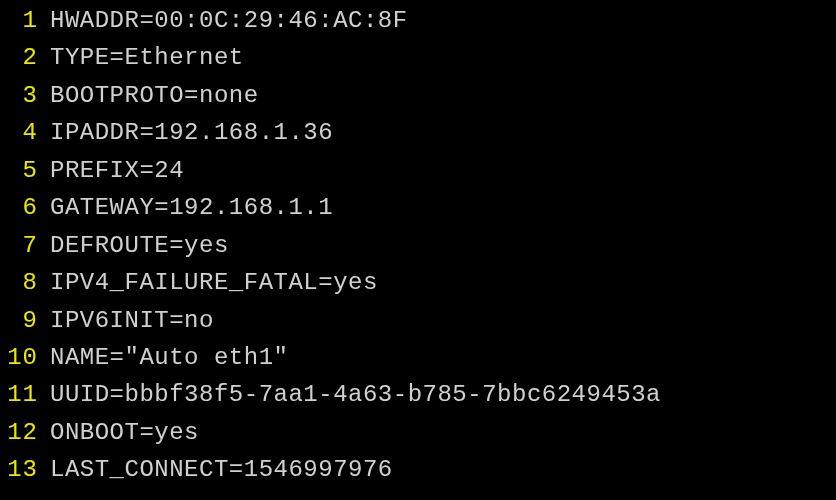 Image resolution: width=836 pixels, height=500 pixels. Describe the element at coordinates (25, 58) in the screenshot. I see `line-number: 2` at that location.